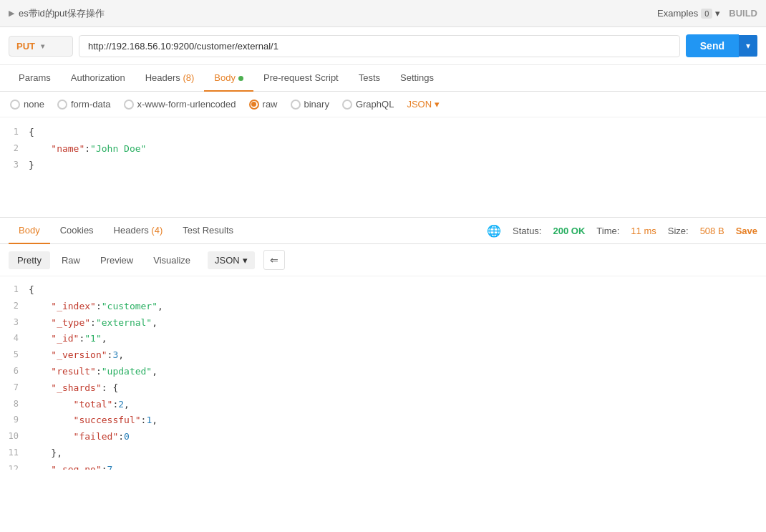 This screenshot has width=766, height=532. Describe the element at coordinates (34, 79) in the screenshot. I see `tab-params: Params` at that location.